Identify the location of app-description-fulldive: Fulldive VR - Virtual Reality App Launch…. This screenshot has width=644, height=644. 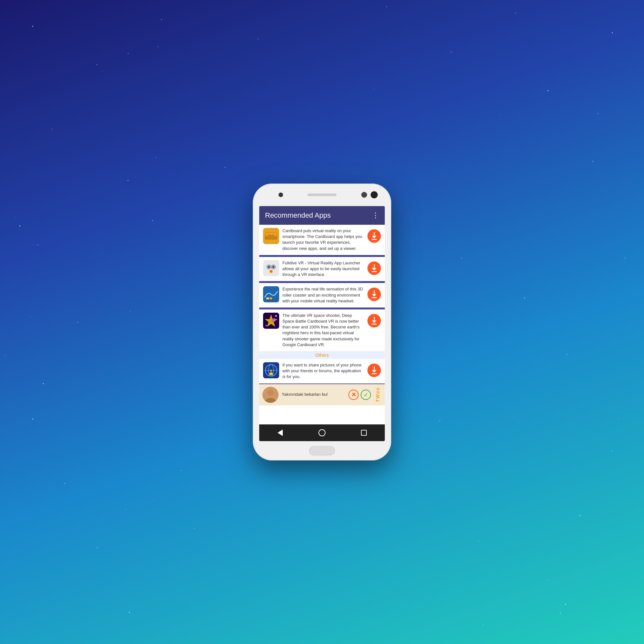
(323, 269).